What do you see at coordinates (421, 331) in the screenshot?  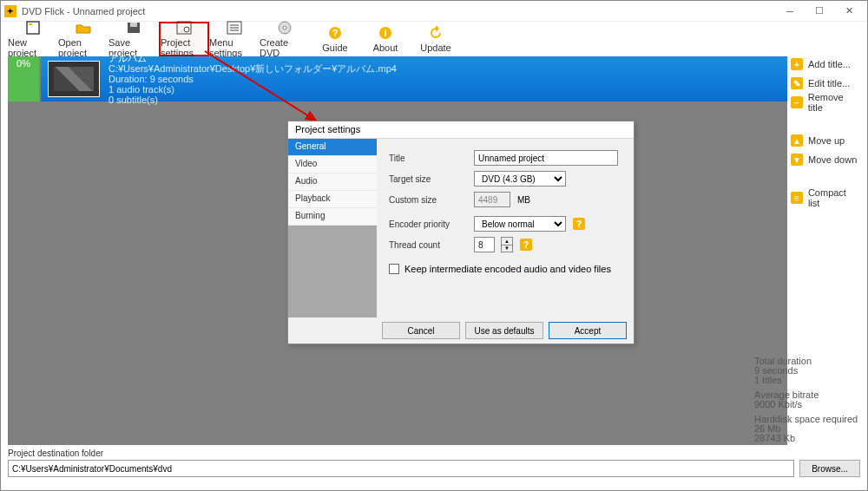 I see `cancel-button: Cancel` at bounding box center [421, 331].